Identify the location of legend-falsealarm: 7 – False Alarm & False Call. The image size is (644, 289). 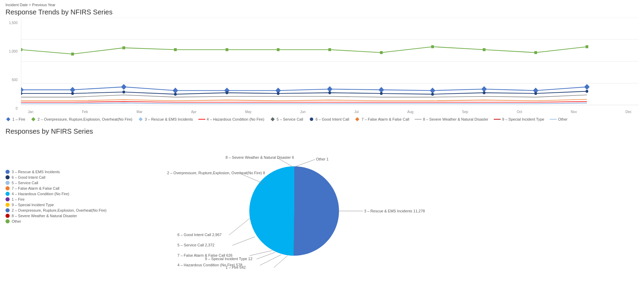
(382, 119).